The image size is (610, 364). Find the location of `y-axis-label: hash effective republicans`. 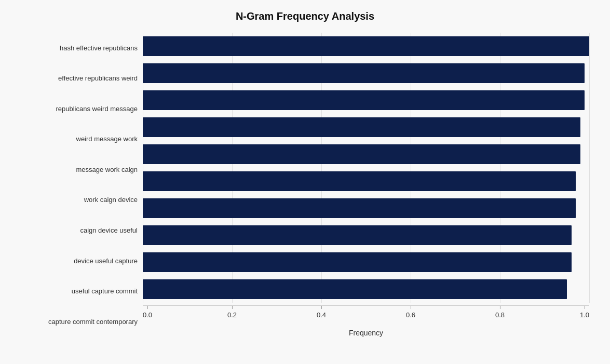

y-axis-label: hash effective republicans is located at coordinates (99, 48).